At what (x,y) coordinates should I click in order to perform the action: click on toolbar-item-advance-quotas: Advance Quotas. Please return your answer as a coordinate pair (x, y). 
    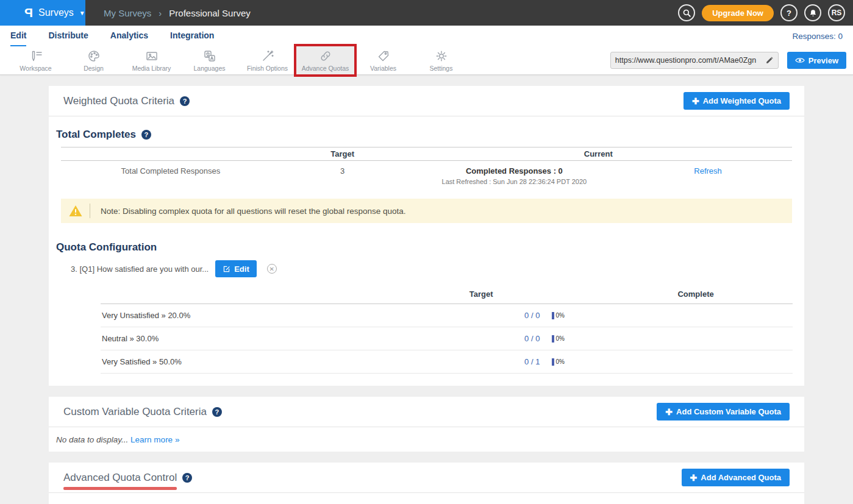
    Looking at the image, I should click on (326, 60).